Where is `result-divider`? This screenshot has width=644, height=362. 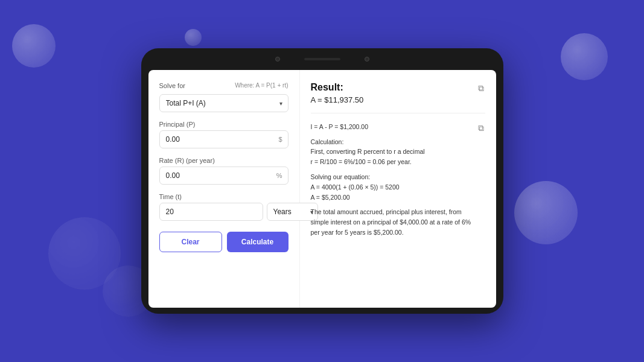
result-divider is located at coordinates (398, 113).